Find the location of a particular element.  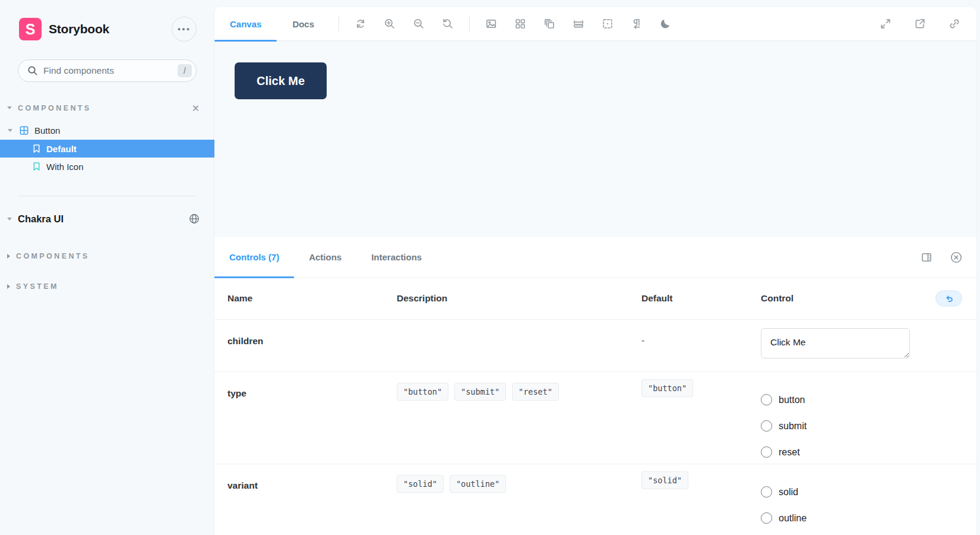

search-input is located at coordinates (108, 71).